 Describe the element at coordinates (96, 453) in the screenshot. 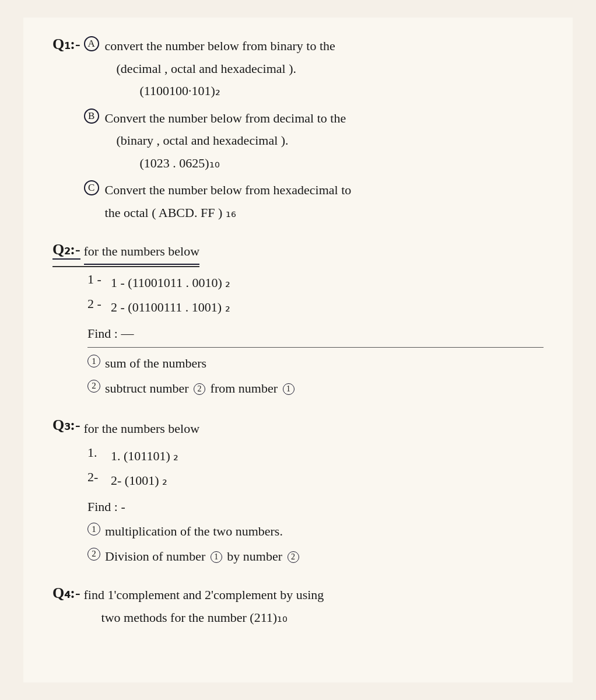

I see `q3-num1-label: 1.` at that location.